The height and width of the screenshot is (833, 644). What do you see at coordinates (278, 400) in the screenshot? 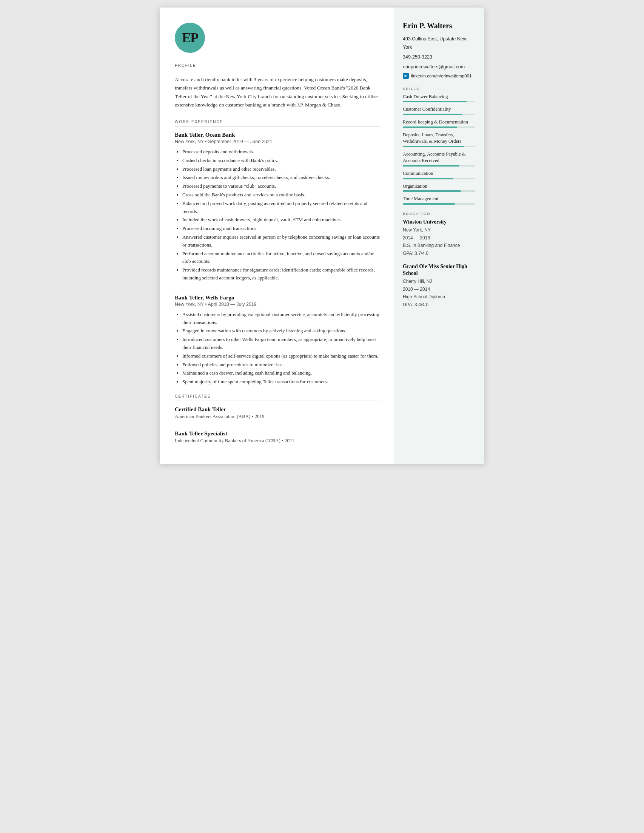
I see `cert-divider` at bounding box center [278, 400].